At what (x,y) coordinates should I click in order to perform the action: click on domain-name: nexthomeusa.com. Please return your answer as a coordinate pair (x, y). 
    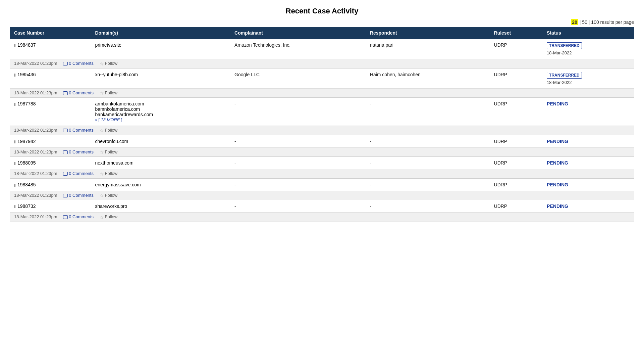
    Looking at the image, I should click on (161, 163).